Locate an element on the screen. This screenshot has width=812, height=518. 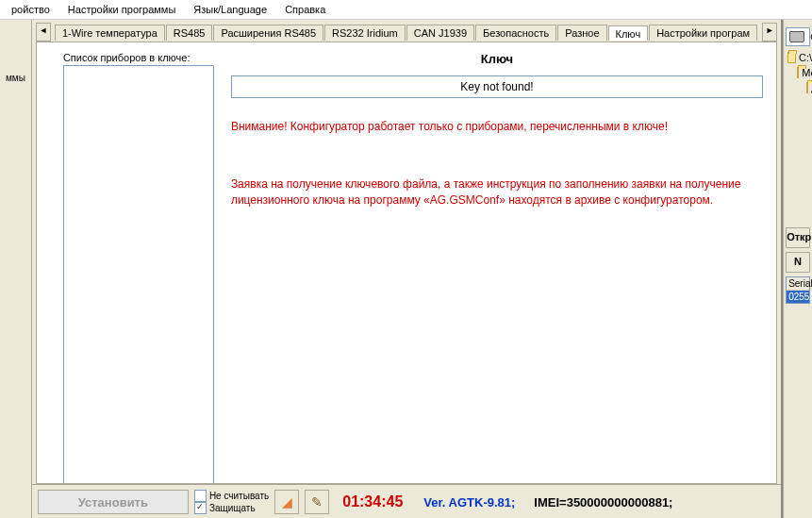
status-version: Ver. AGTK-9.81; is located at coordinates (470, 502).